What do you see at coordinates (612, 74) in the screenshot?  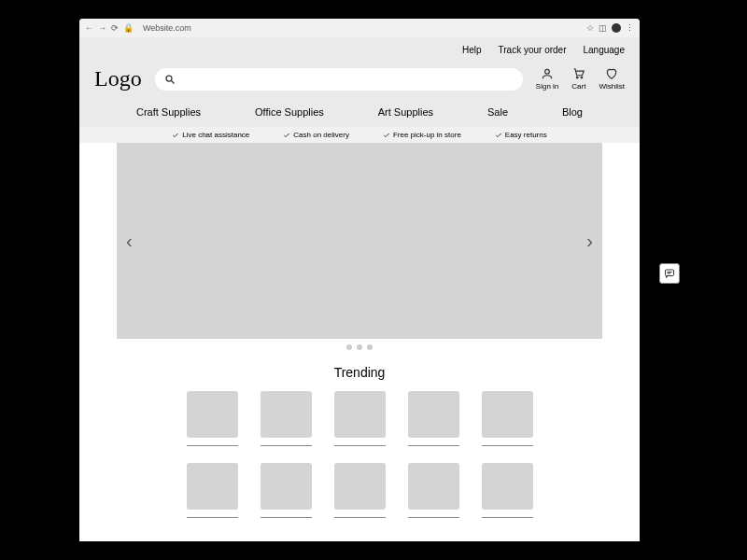 I see `heart-icon` at bounding box center [612, 74].